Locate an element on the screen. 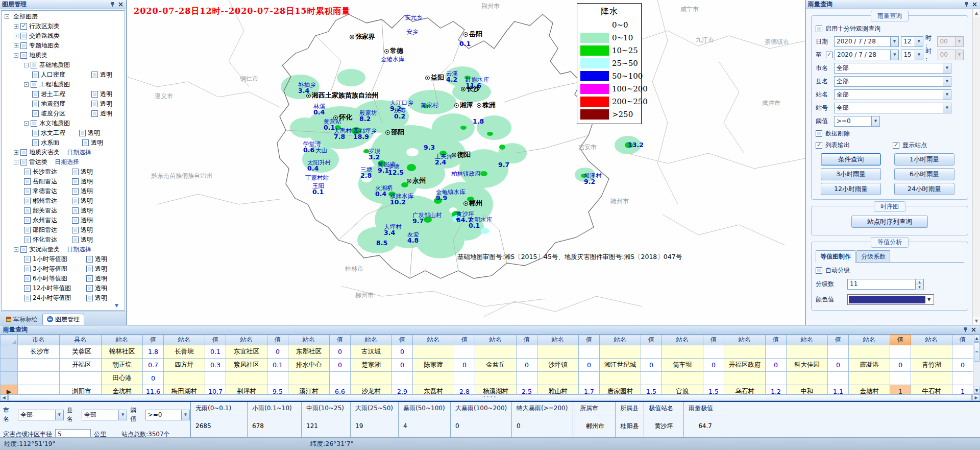 The image size is (980, 450). cell-station-value: 2.5 is located at coordinates (527, 390).